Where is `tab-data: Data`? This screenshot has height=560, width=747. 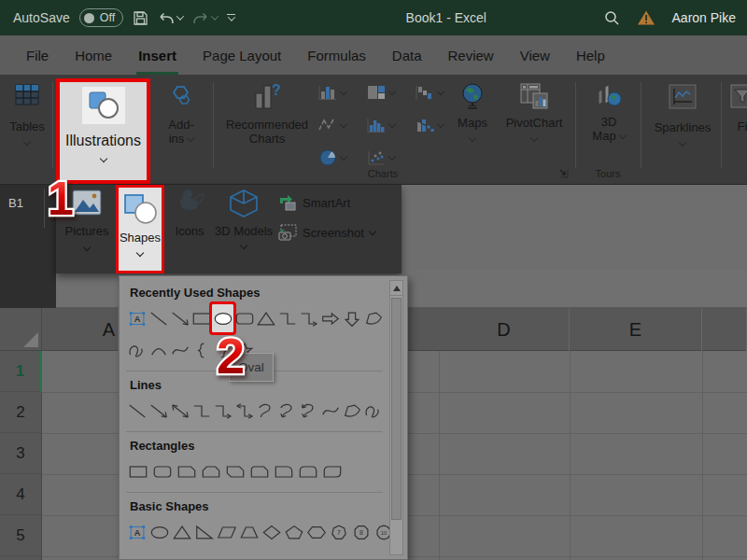 tab-data: Data is located at coordinates (407, 55).